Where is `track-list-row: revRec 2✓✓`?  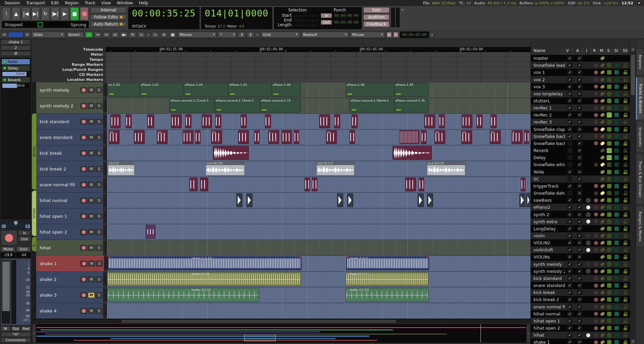
track-list-row: revRec 2✓✓ is located at coordinates (580, 115).